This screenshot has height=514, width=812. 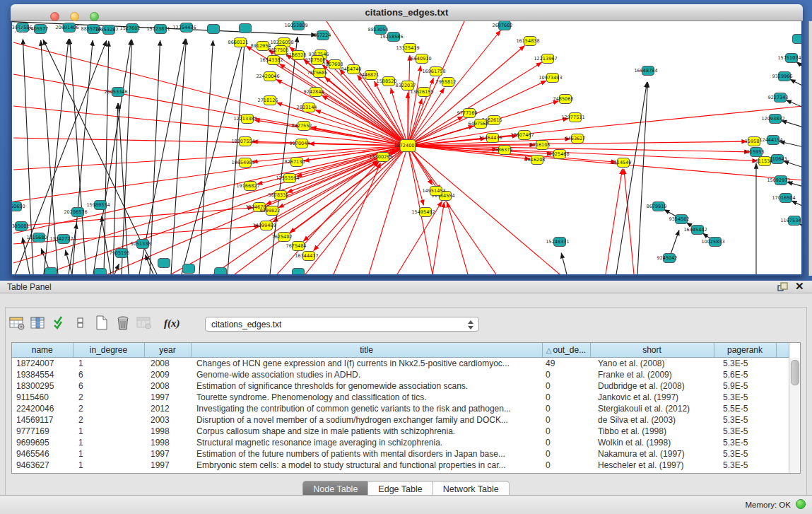 I want to click on network-node: 19654985, so click(x=243, y=163).